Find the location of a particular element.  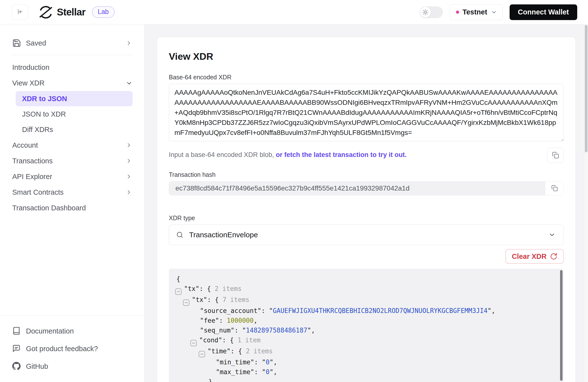

json-line: "tx": { 2 items is located at coordinates (366, 289).